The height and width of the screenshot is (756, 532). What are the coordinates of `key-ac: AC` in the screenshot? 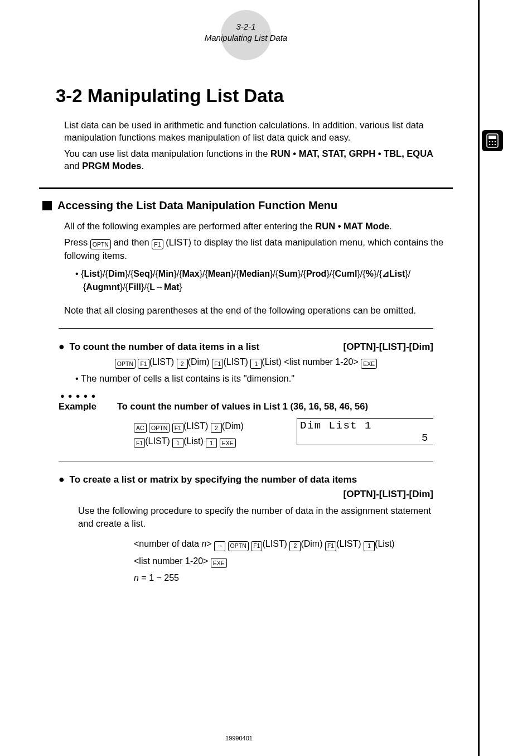 It's located at (141, 428).